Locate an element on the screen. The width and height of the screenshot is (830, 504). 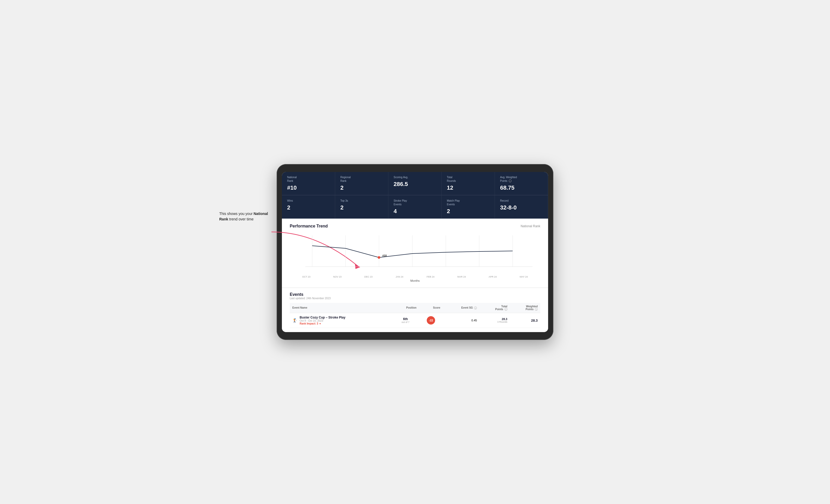
event-position: 6th out of 7 is located at coordinates (406, 321).